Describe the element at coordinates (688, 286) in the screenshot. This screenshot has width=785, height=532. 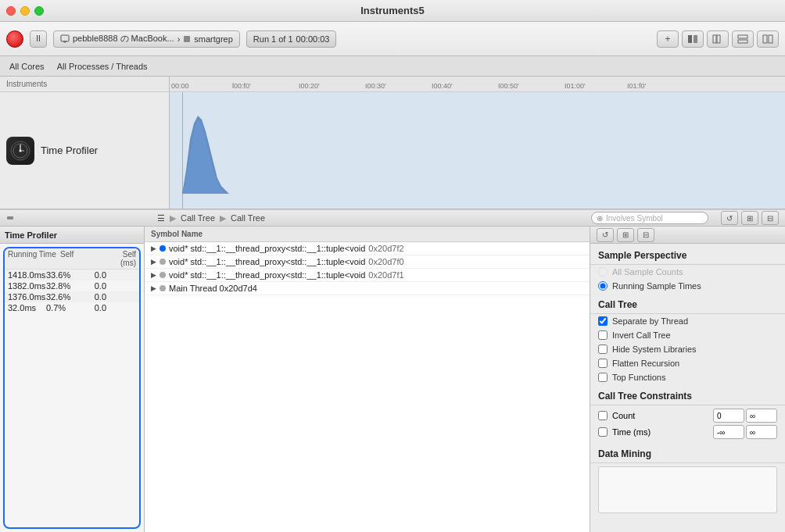
I see `running-sample-times-option: Running Sample Times` at that location.